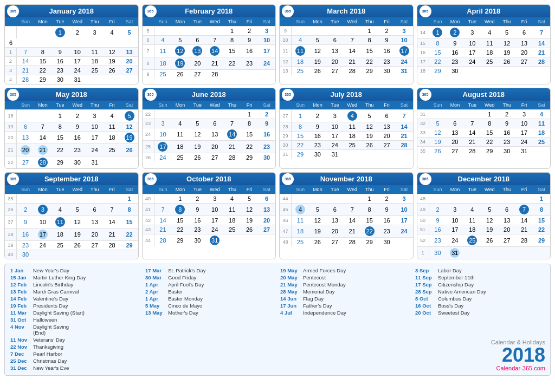 This screenshot has width=555, height=392. What do you see at coordinates (286, 116) in the screenshot?
I see `week-num: 27` at bounding box center [286, 116].